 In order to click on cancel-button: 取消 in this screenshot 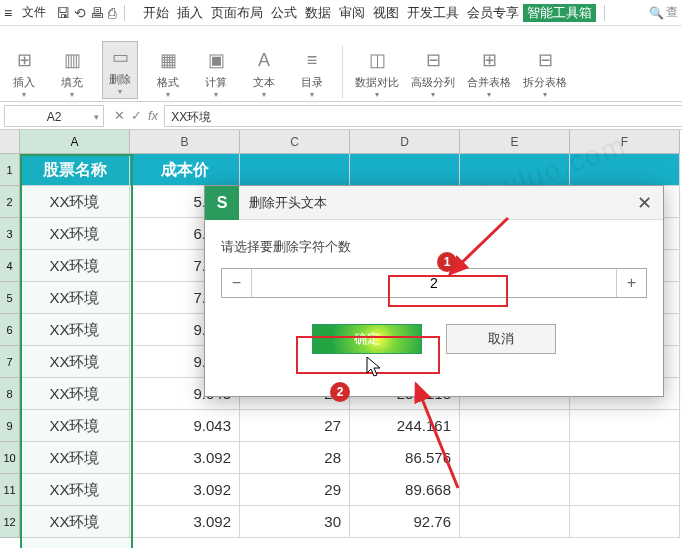, I will do `click(501, 339)`.